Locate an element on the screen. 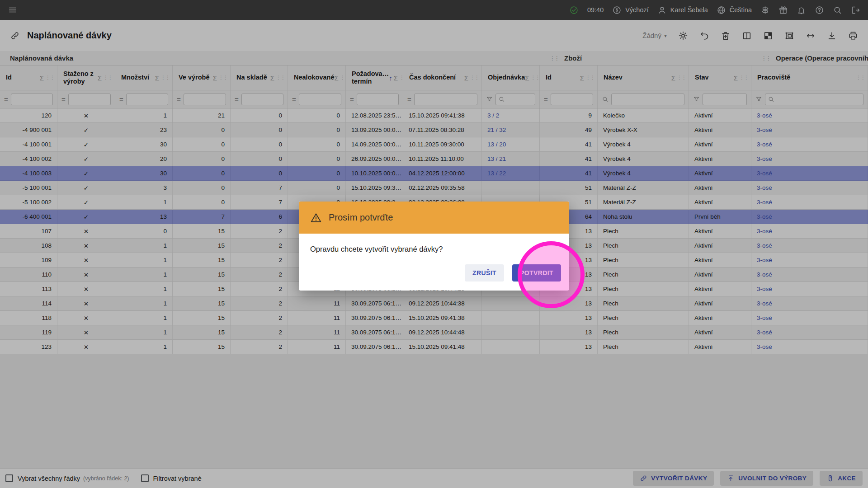  cancel-button: ZRUŠIT is located at coordinates (485, 273).